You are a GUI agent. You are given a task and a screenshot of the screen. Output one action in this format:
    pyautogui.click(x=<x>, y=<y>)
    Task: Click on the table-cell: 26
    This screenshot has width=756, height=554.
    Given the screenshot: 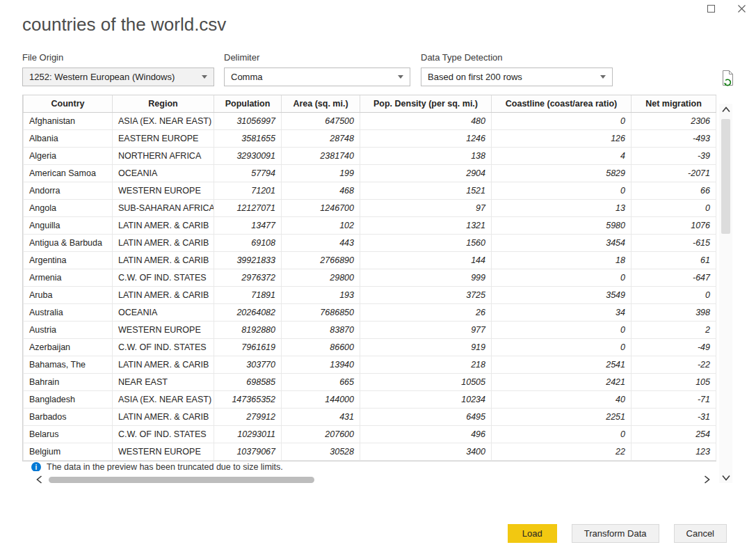 What is the action you would take?
    pyautogui.click(x=426, y=313)
    